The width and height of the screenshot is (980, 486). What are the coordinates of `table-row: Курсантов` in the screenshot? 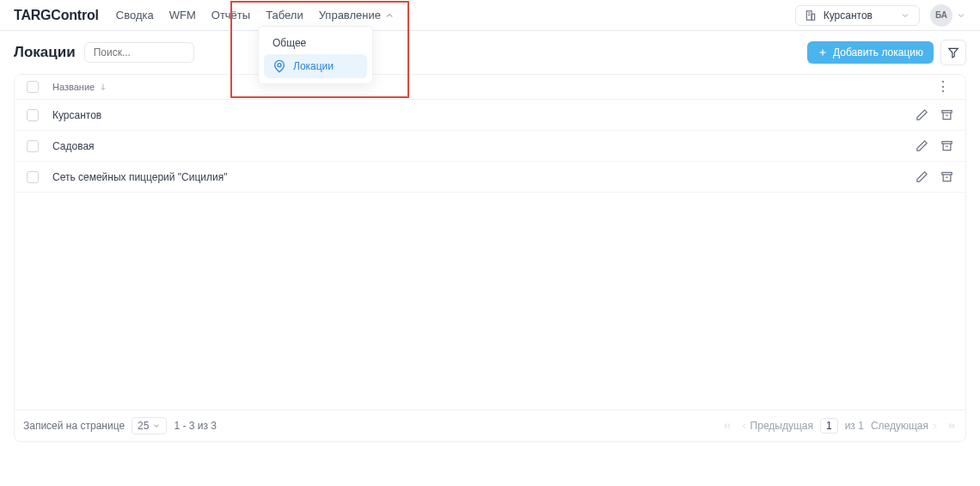 It's located at (490, 115).